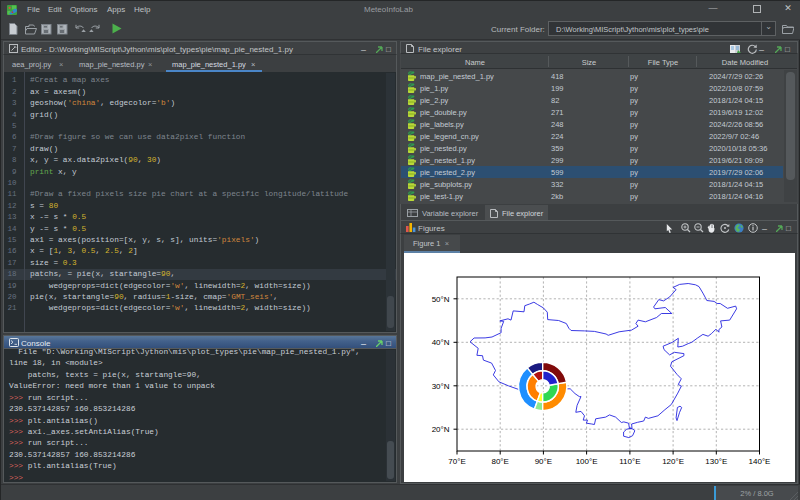 Image resolution: width=800 pixels, height=500 pixels. I want to click on svg-text: 130°E, so click(716, 462).